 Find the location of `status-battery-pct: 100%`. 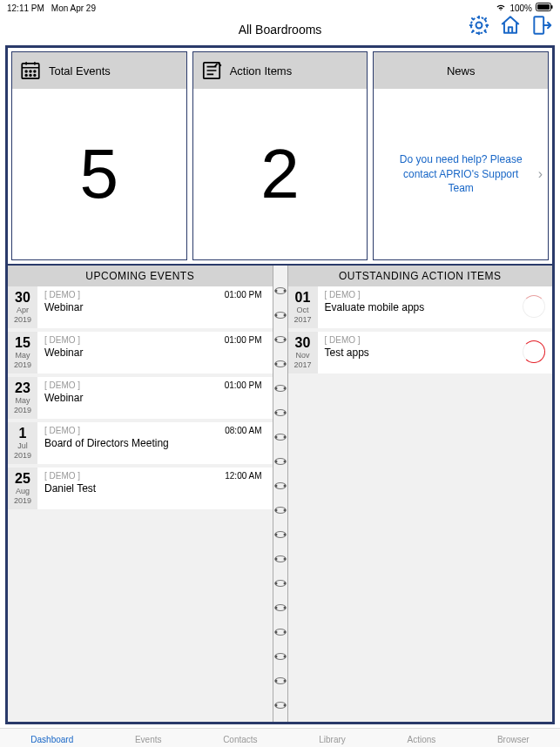

status-battery-pct: 100% is located at coordinates (521, 9).